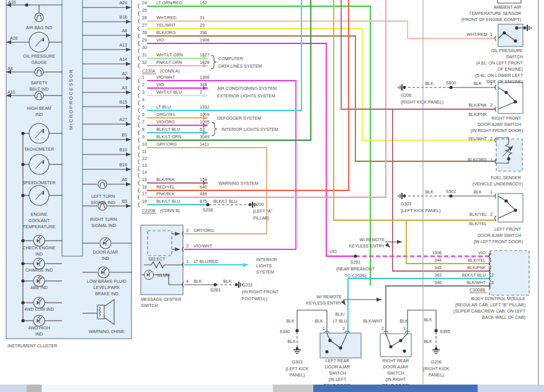 The height and width of the screenshot is (392, 544). Describe the element at coordinates (507, 7) in the screenshot. I see `label: AMBIENT AIR` at that location.